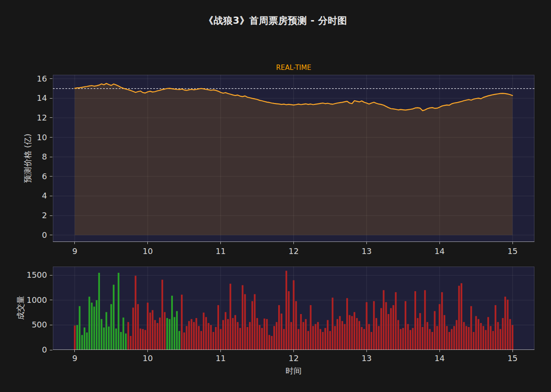 This screenshot has width=551, height=392. I want to click on y-tick-label: 12, so click(33, 118).